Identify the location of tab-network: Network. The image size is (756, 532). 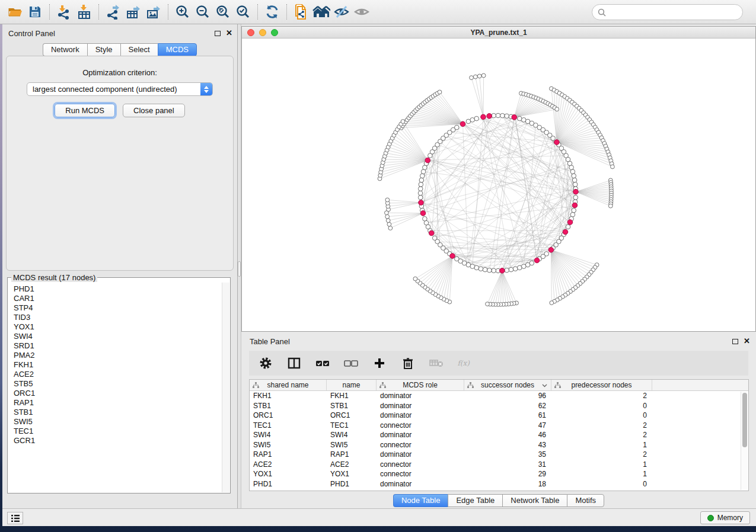
(65, 50).